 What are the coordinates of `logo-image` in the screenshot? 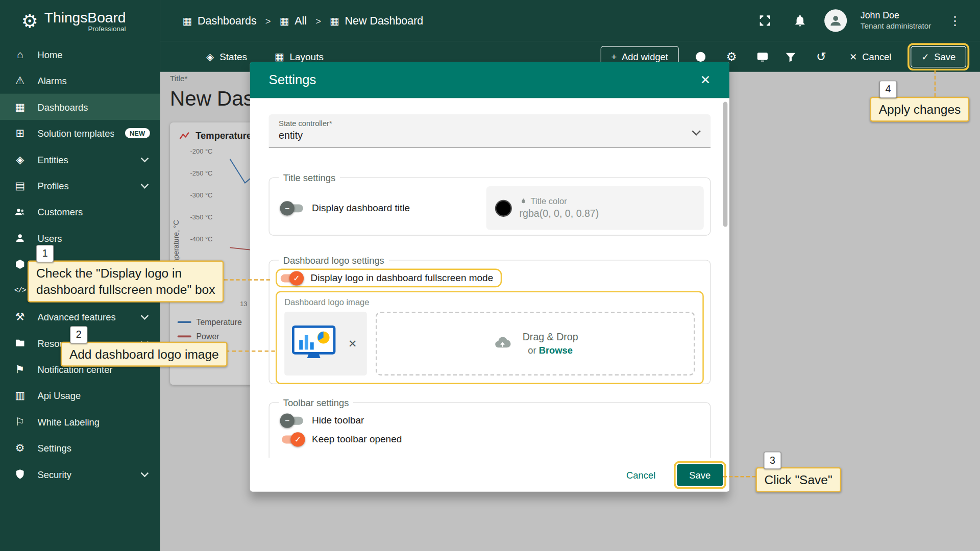 It's located at (313, 344).